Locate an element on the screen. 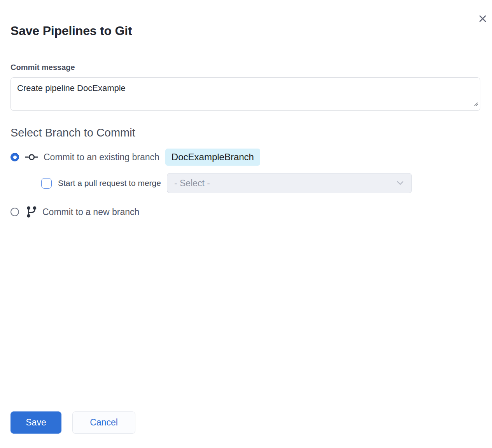 This screenshot has height=448, width=492. pull-request-label: Start a pull request to merge is located at coordinates (110, 183).